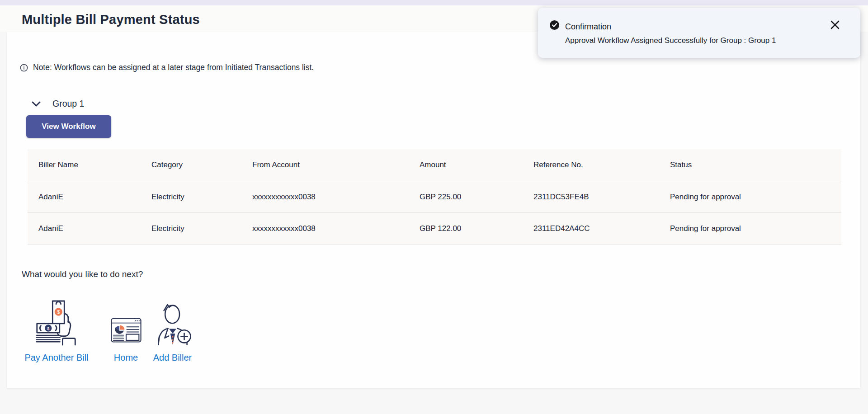 Image resolution: width=868 pixels, height=414 pixels. Describe the element at coordinates (588, 27) in the screenshot. I see `toast-title: Confirmation` at that location.